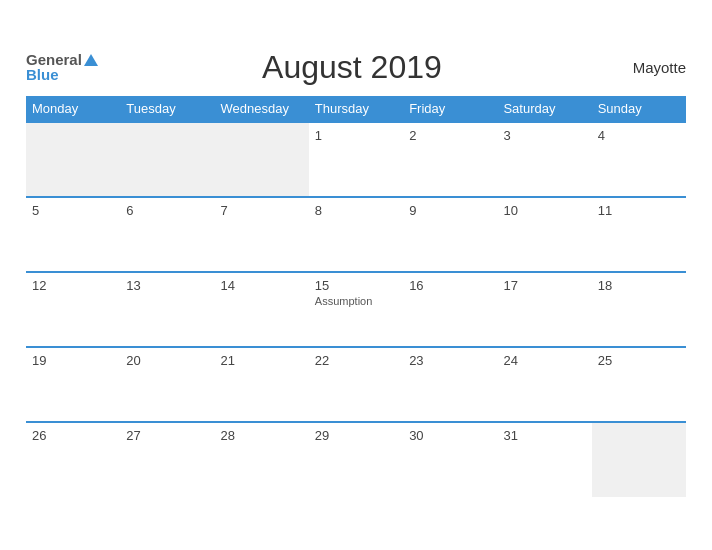  What do you see at coordinates (356, 384) in the screenshot?
I see `calendar-day-cell: 22` at bounding box center [356, 384].